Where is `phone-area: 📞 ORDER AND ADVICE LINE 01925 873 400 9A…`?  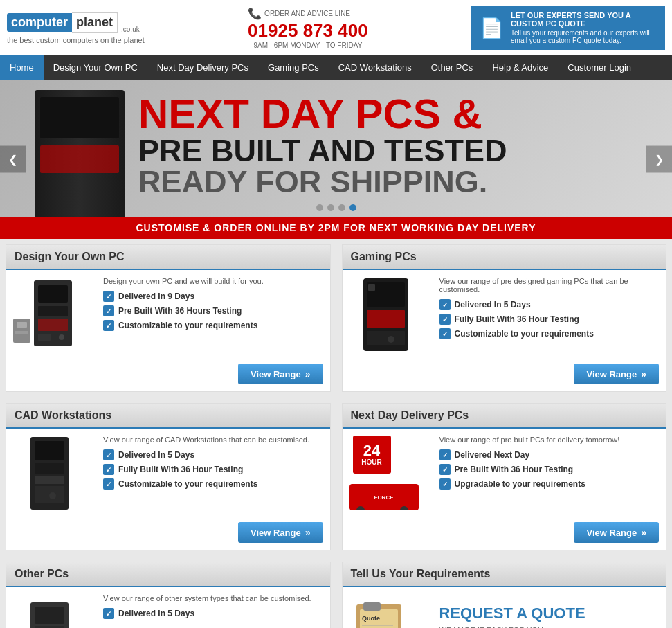 phone-area: 📞 ORDER AND ADVICE LINE 01925 873 400 9A… is located at coordinates (308, 28).